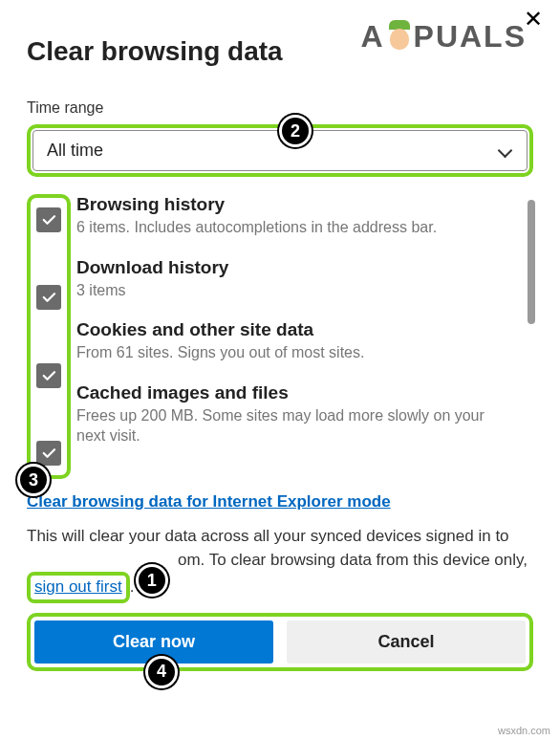 Image resolution: width=560 pixels, height=740 pixels. I want to click on sync-warning-text: This will clear your data across all you…, so click(280, 564).